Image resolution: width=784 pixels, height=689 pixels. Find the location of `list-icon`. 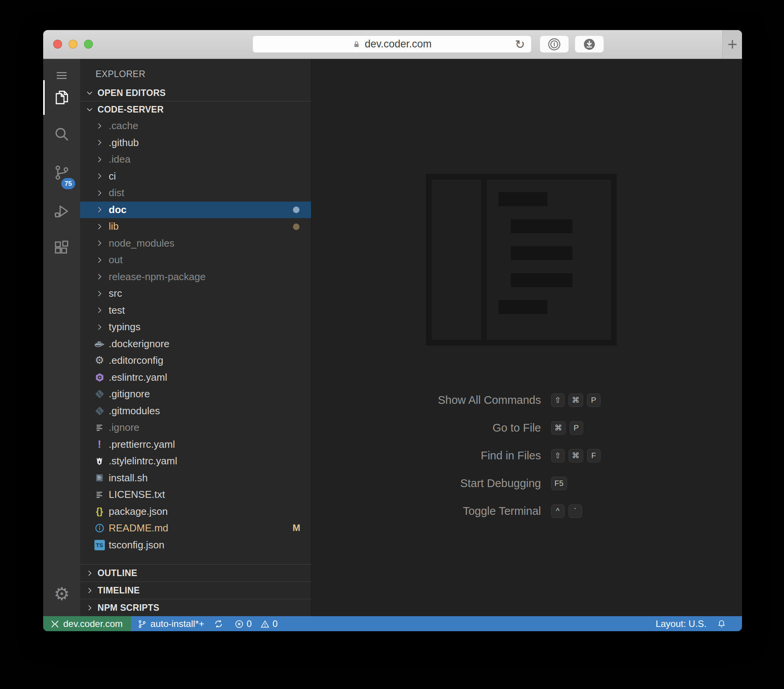

list-icon is located at coordinates (99, 495).